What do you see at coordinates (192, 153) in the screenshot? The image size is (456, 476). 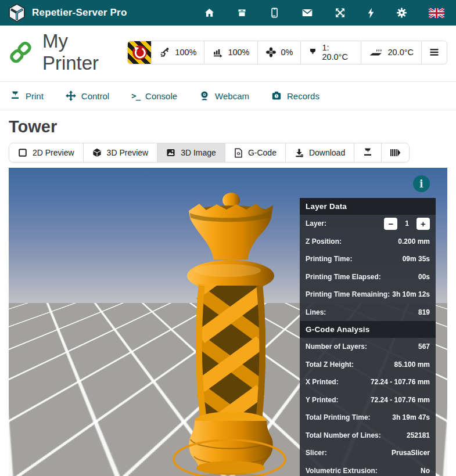 I see `3d-image-button: 3D Image` at bounding box center [192, 153].